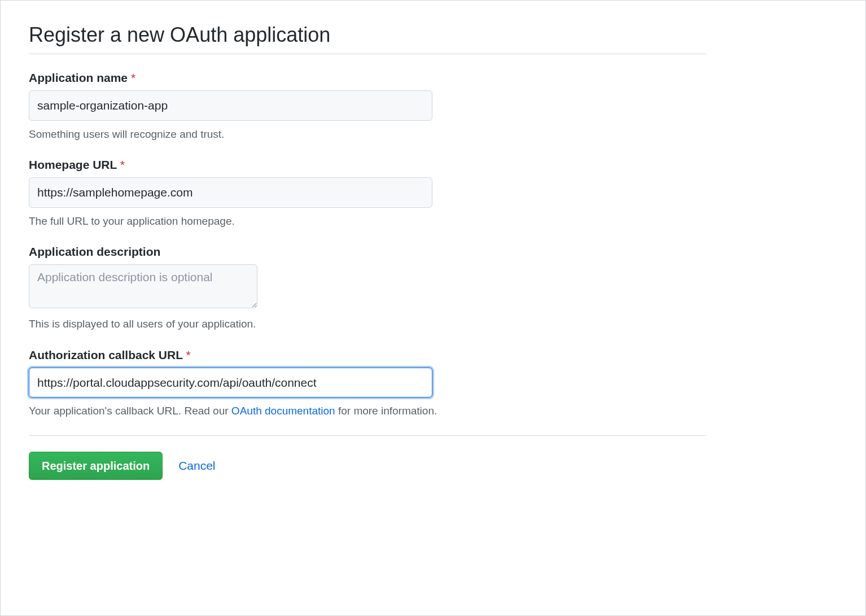 This screenshot has width=866, height=616. What do you see at coordinates (368, 78) in the screenshot?
I see `app-name-label: Application name *` at bounding box center [368, 78].